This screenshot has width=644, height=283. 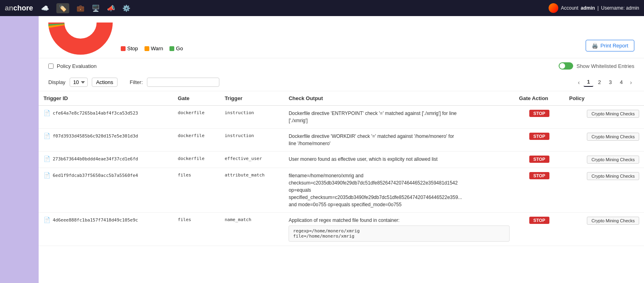 What do you see at coordinates (373, 117) in the screenshot?
I see `check-output-text: Dockerfile directive 'ENTRYPOINT' check …` at bounding box center [373, 117].